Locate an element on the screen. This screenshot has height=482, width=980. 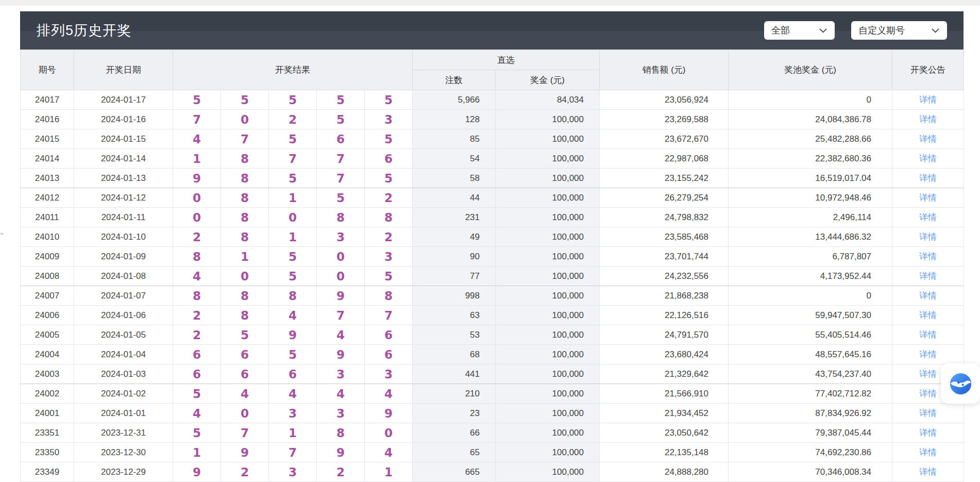
table-row: 240142024-01-141877654100,00022,987,0682… is located at coordinates (493, 159).